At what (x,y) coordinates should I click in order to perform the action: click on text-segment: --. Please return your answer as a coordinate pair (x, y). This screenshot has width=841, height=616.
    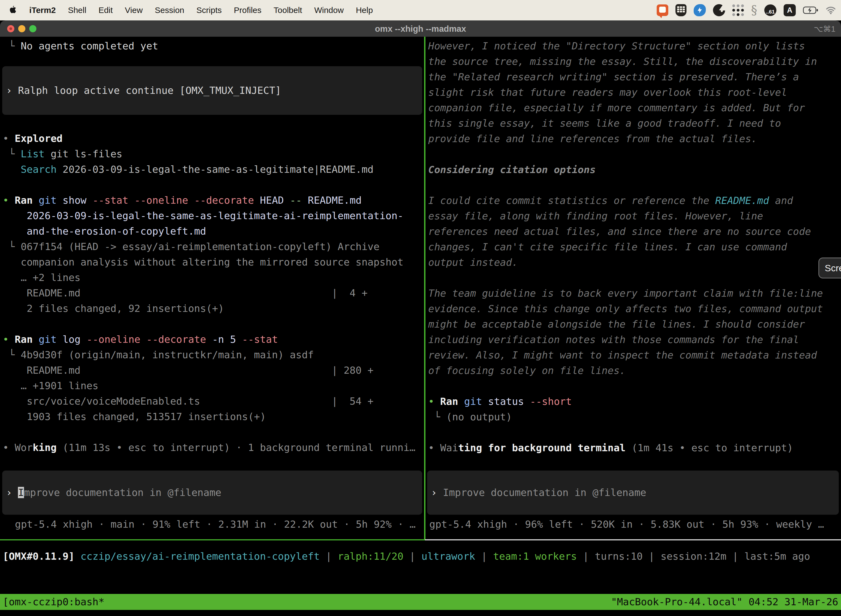
    Looking at the image, I should click on (296, 200).